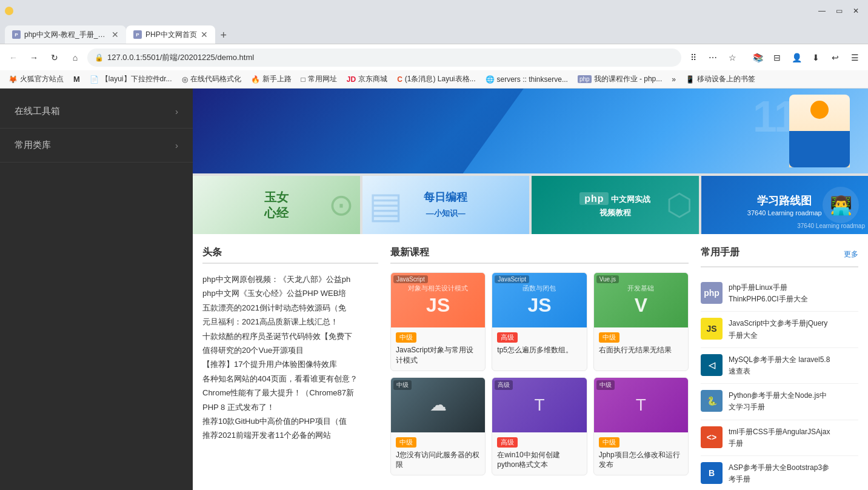  What do you see at coordinates (512, 279) in the screenshot?
I see `course-tag: JavaScript` at bounding box center [512, 279].